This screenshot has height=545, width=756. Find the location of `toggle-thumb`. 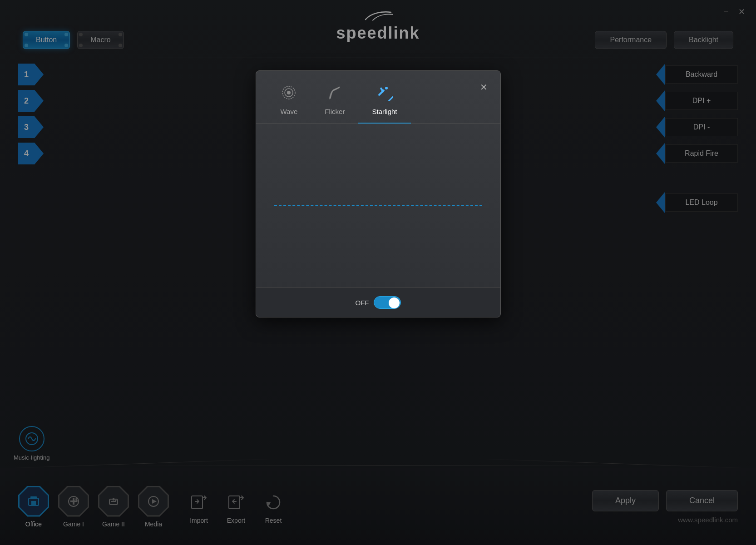

toggle-thumb is located at coordinates (394, 303).